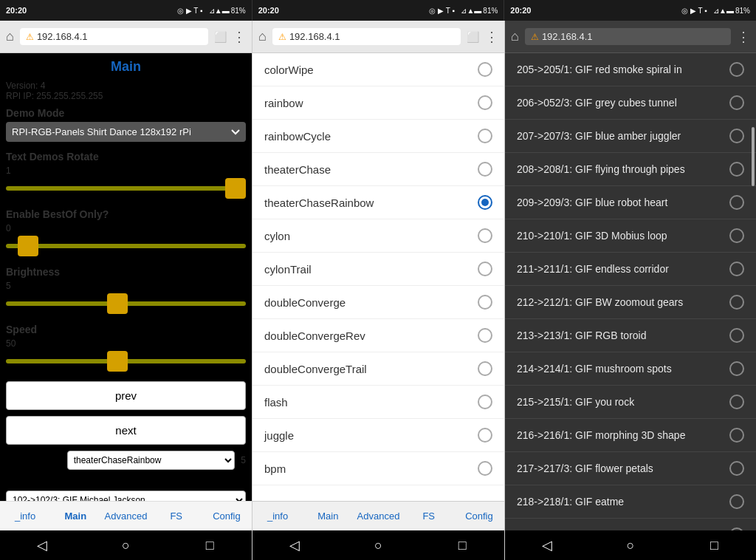 This screenshot has height=560, width=756. I want to click on radio-cylon, so click(485, 236).